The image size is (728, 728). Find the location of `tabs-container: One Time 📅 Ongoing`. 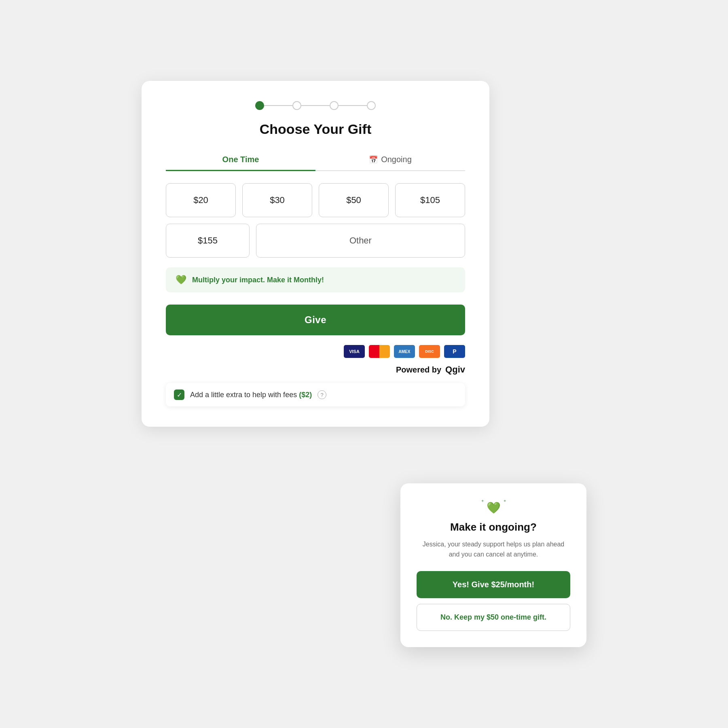

tabs-container: One Time 📅 Ongoing is located at coordinates (315, 160).